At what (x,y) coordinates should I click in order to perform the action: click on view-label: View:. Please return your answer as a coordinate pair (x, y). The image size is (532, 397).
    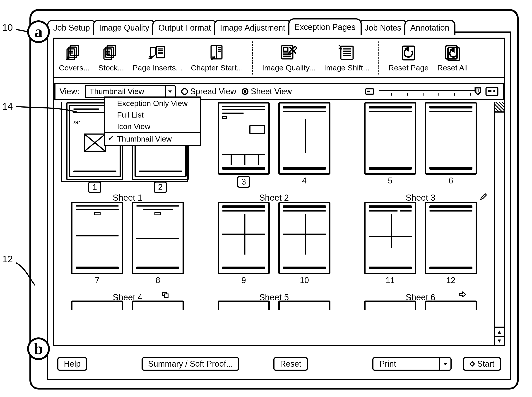
    Looking at the image, I should click on (69, 92).